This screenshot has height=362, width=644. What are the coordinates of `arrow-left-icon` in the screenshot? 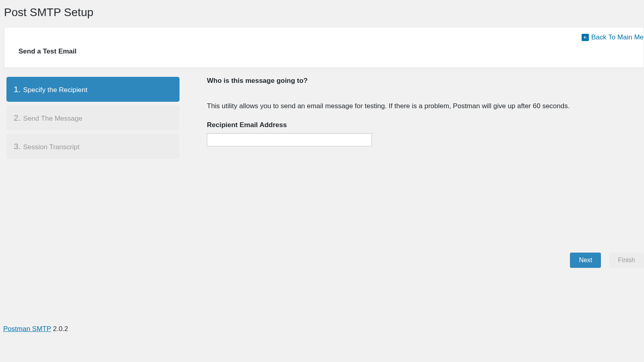 It's located at (585, 37).